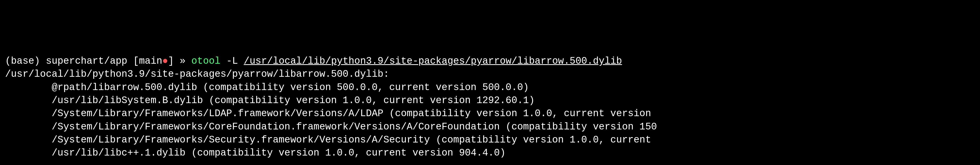 The image size is (980, 165). What do you see at coordinates (331, 139) in the screenshot?
I see `output-line: /System/Library/Frameworks/Security.fram…` at bounding box center [331, 139].